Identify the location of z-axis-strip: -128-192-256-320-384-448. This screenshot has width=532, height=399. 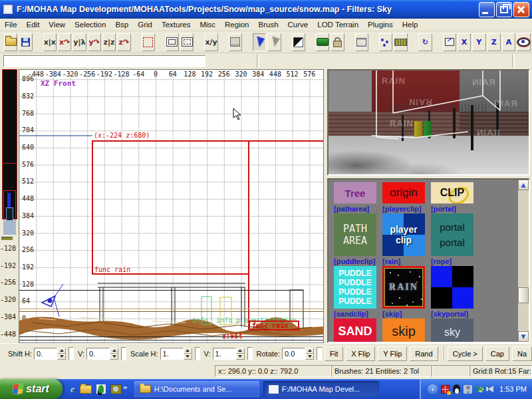
(9, 206).